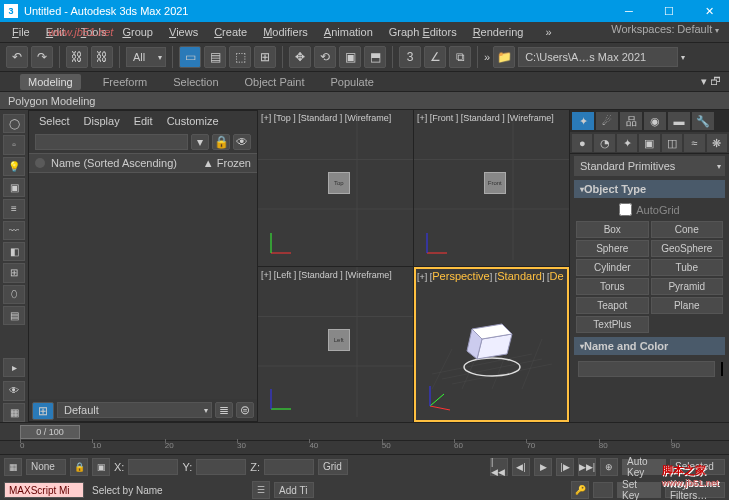  I want to click on select-icon: ▭, so click(190, 57).